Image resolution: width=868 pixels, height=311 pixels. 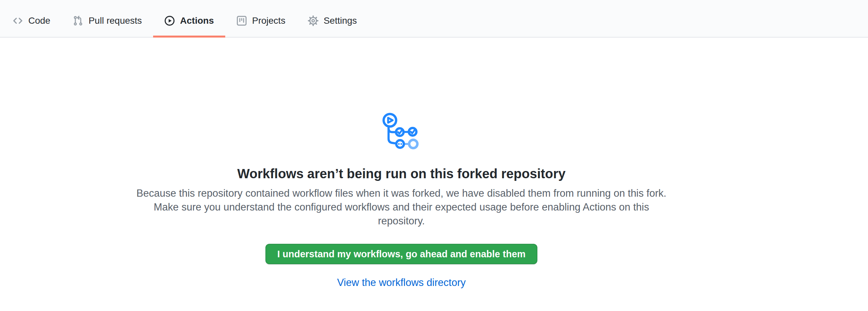 What do you see at coordinates (340, 21) in the screenshot?
I see `tab-label: Settings` at bounding box center [340, 21].